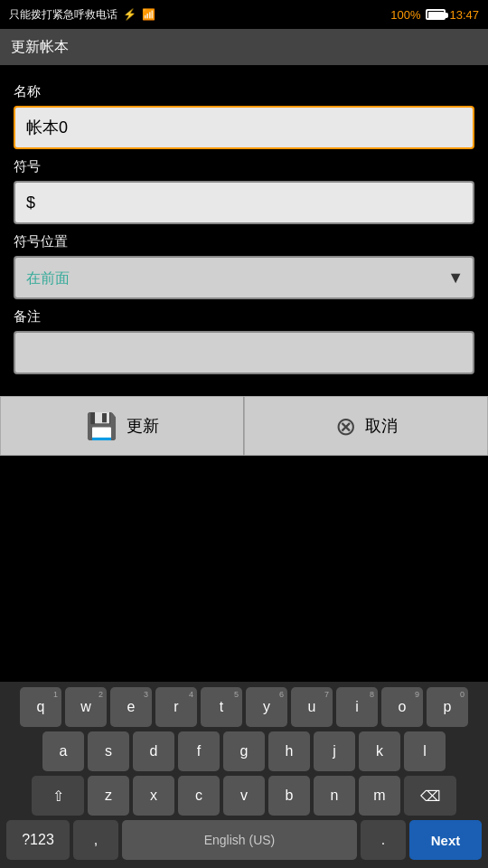 This screenshot has height=868, width=488. What do you see at coordinates (108, 796) in the screenshot?
I see `key-z: z` at bounding box center [108, 796].